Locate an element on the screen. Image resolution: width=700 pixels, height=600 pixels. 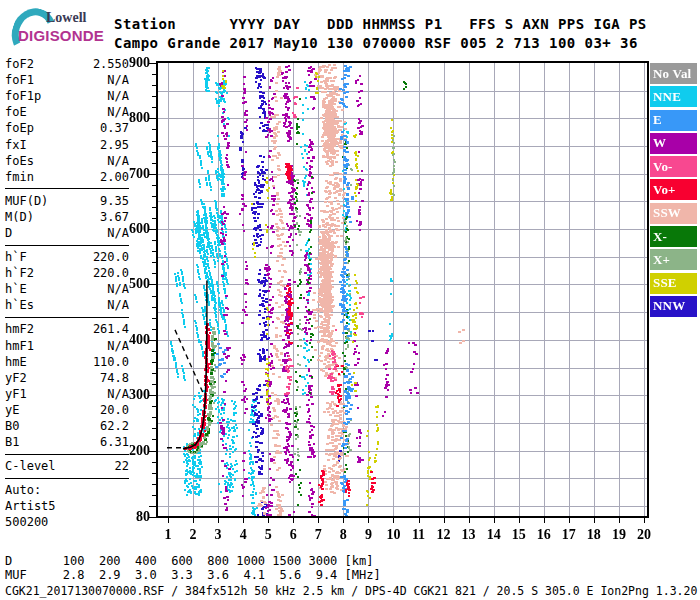
param-label: foF1 is located at coordinates (20, 80).